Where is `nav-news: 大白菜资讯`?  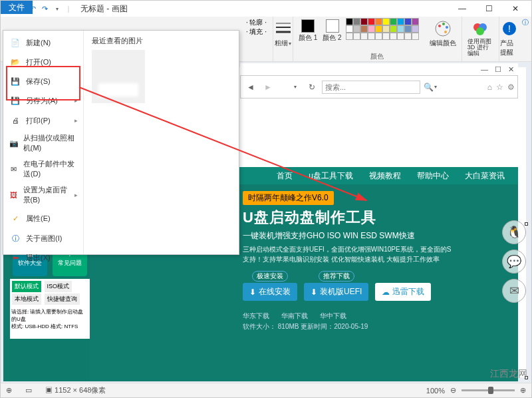
nav-news: 大白菜资讯 is located at coordinates (485, 176).